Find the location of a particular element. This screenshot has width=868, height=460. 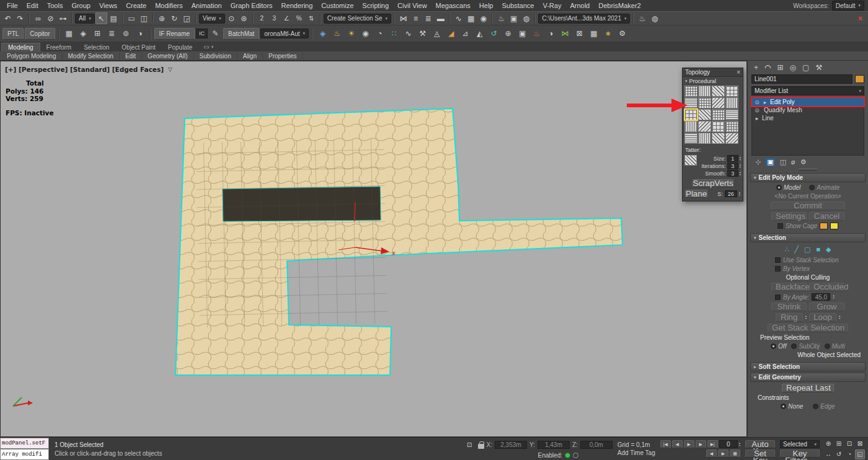

rollout-edit-poly-mode: ▾ Edit Poly Mode is located at coordinates (808, 177).